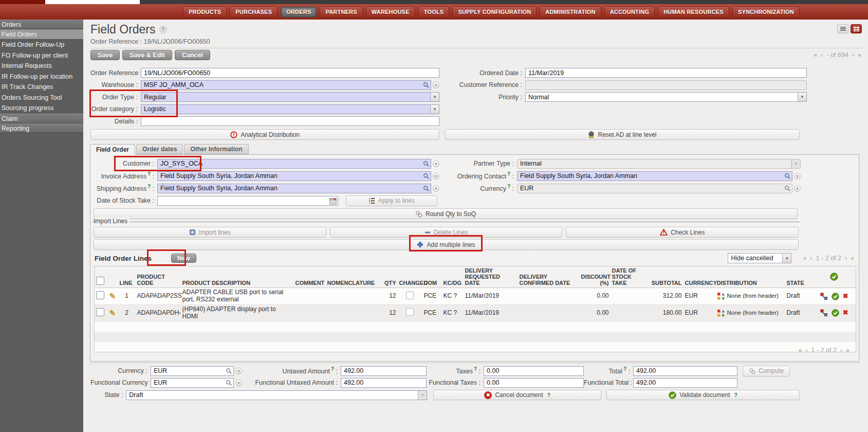 This screenshot has width=868, height=432. Describe the element at coordinates (517, 395) in the screenshot. I see `cancel-document-button: ✖ Cancel document ?` at that location.